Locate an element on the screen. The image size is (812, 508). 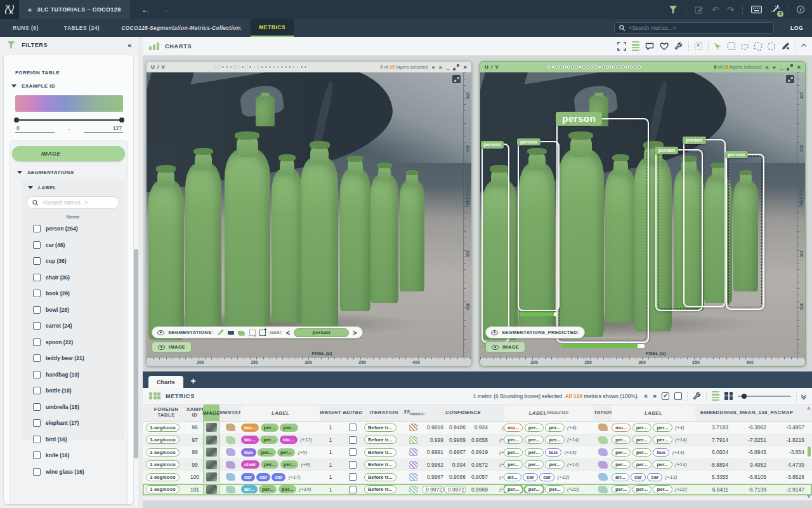
table-scrollbar is located at coordinates (809, 452).